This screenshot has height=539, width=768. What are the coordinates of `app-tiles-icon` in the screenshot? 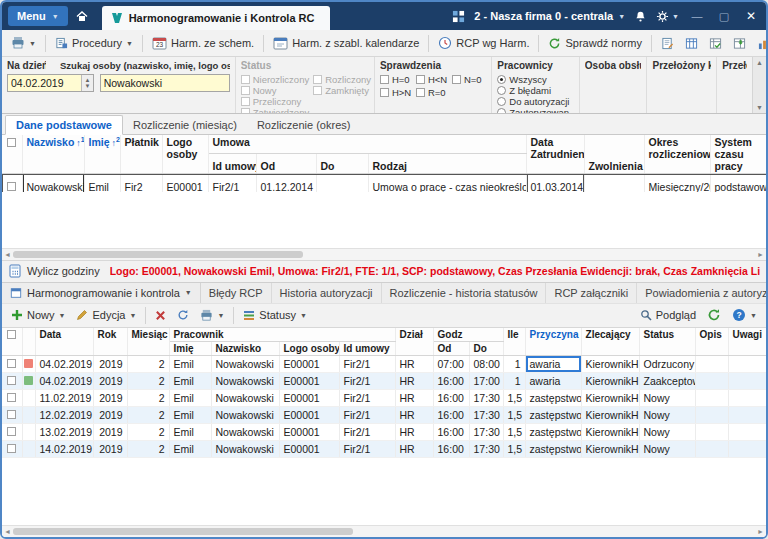 It's located at (458, 16).